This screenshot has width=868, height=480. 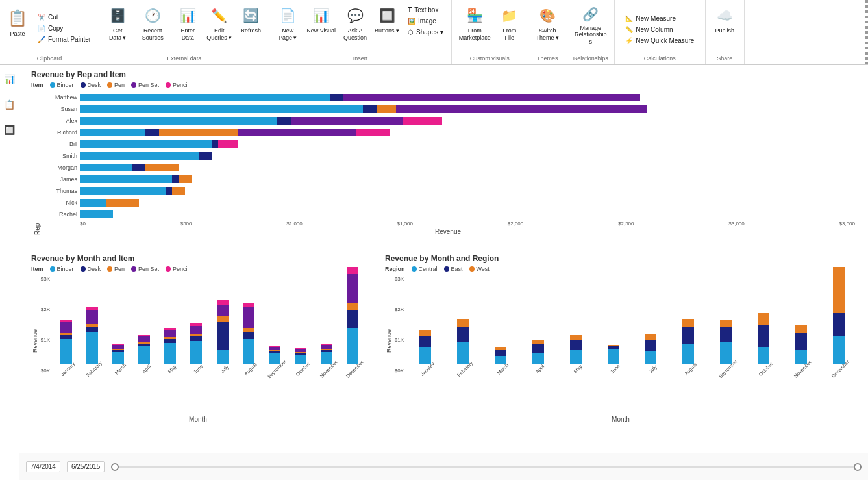 I want to click on right-separator, so click(x=867, y=32).